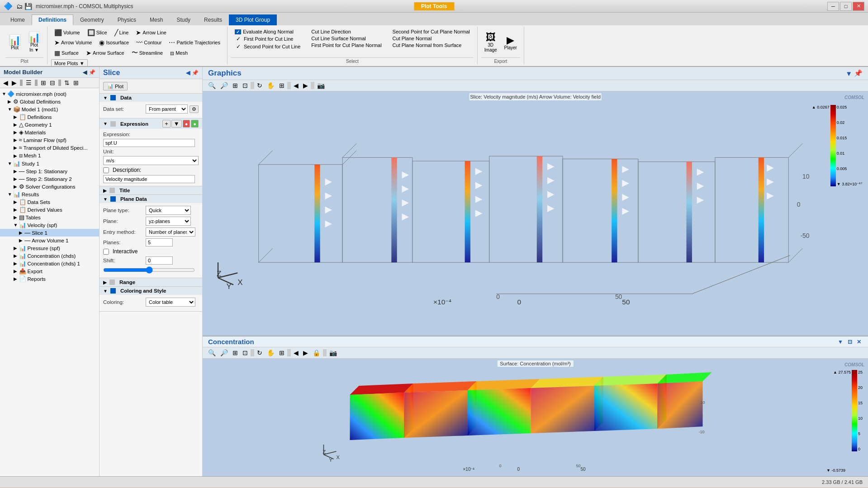  I want to click on sp-range-header: ▶ Range, so click(151, 282).